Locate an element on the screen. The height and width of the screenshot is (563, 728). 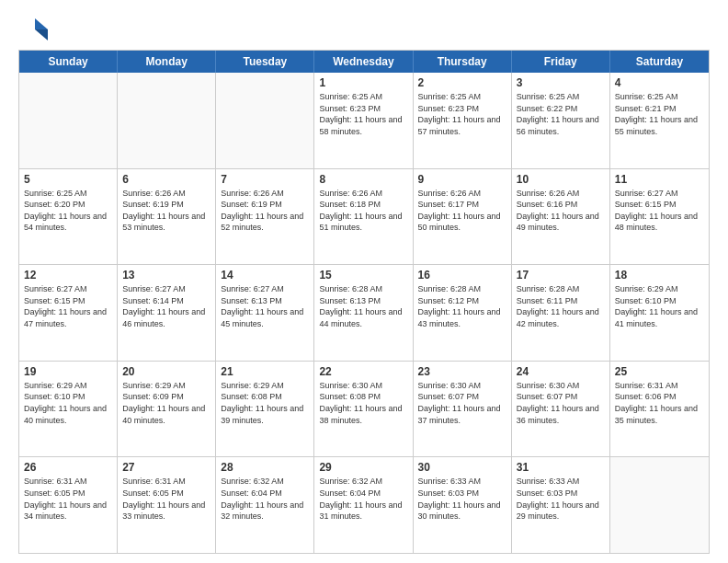
day-cell-20: 20Sunrise: 6:29 AMSunset: 6:09 PMDayligh… is located at coordinates (167, 409).